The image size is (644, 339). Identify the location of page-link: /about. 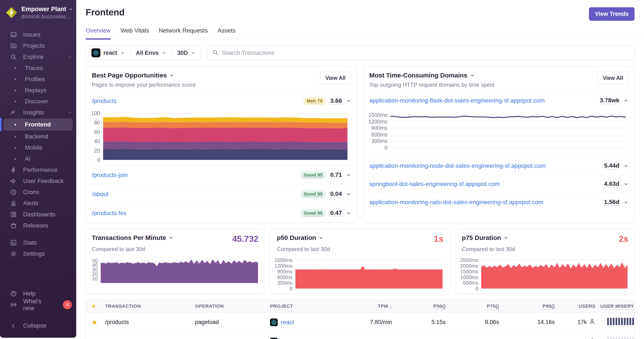
(100, 194).